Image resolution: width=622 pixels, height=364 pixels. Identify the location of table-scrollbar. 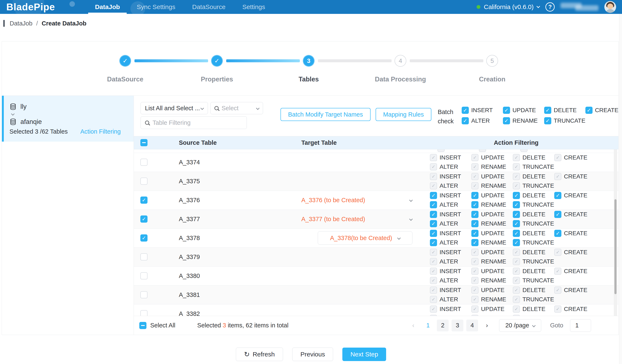
(616, 232).